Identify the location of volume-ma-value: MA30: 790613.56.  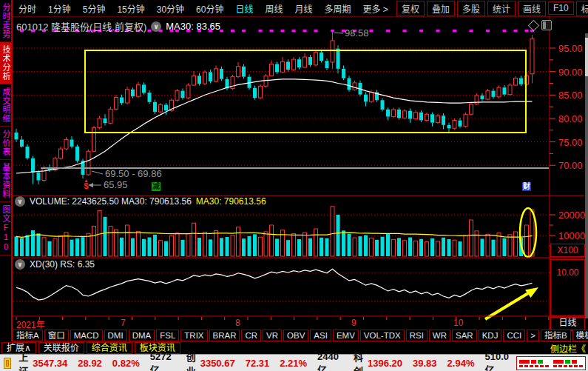
(231, 201).